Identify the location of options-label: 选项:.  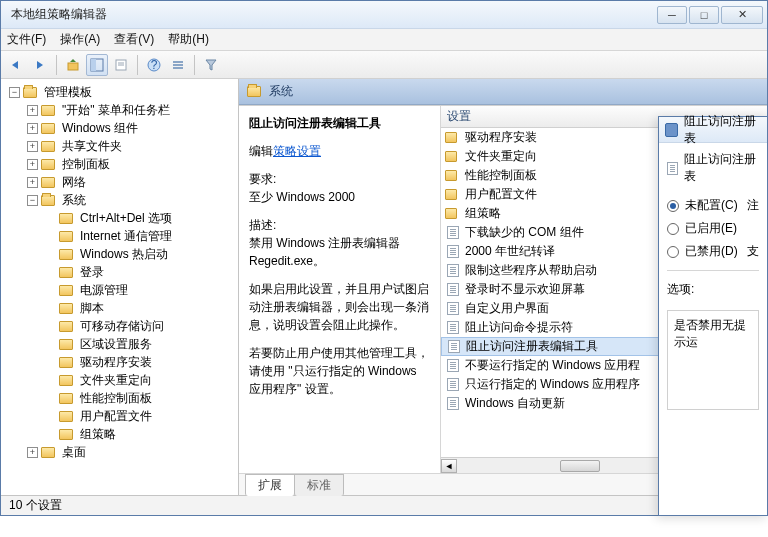
(713, 290).